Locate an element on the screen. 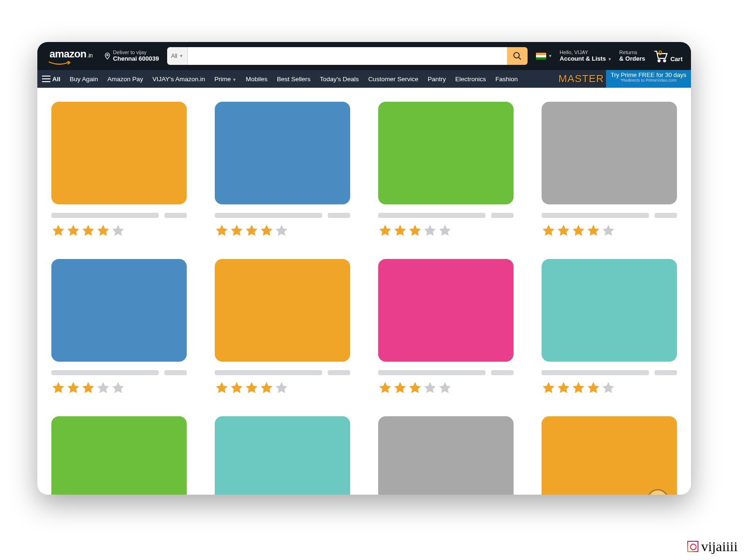  nav-item-buy-again: Buy Again is located at coordinates (84, 79).